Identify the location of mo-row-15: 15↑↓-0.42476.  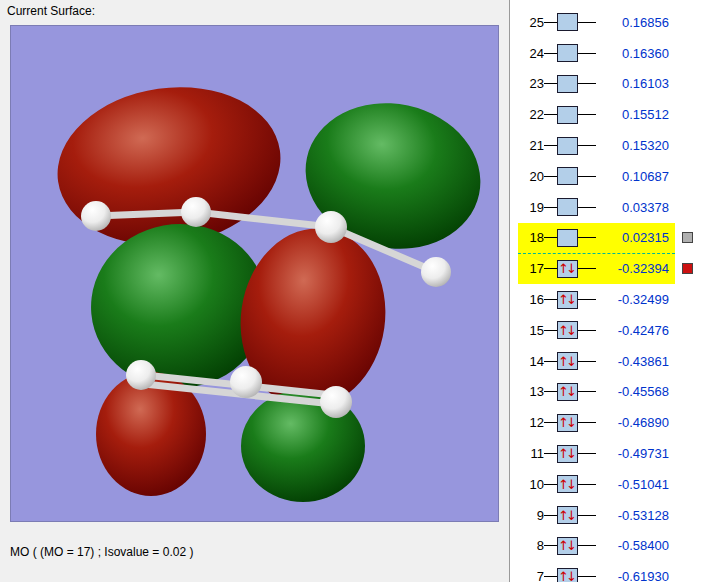
(607, 330).